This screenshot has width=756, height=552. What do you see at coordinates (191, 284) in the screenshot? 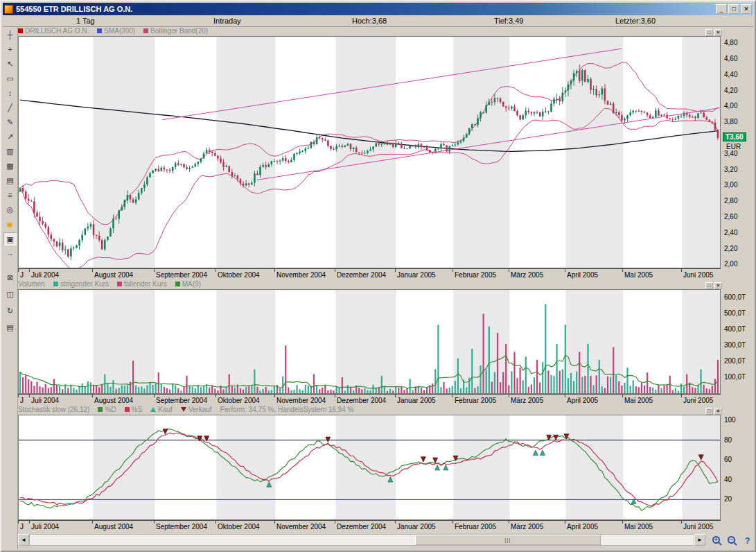
I see `legend-label: MA(9)` at bounding box center [191, 284].